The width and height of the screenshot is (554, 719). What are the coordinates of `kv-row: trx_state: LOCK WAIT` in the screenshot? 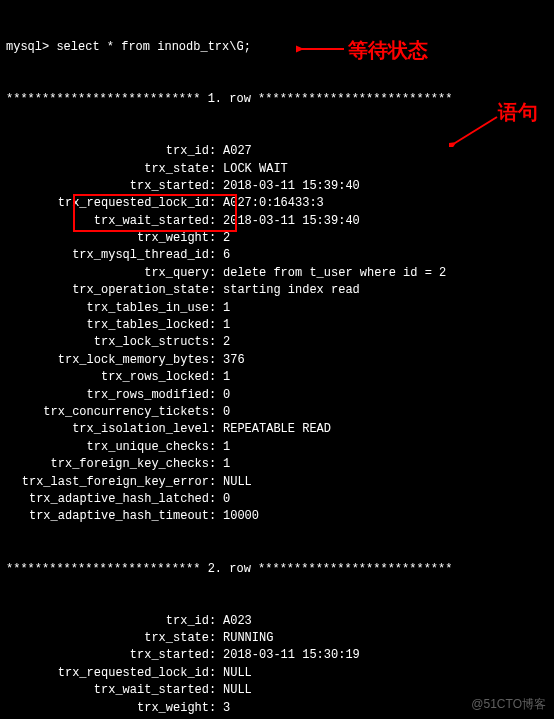 It's located at (277, 170).